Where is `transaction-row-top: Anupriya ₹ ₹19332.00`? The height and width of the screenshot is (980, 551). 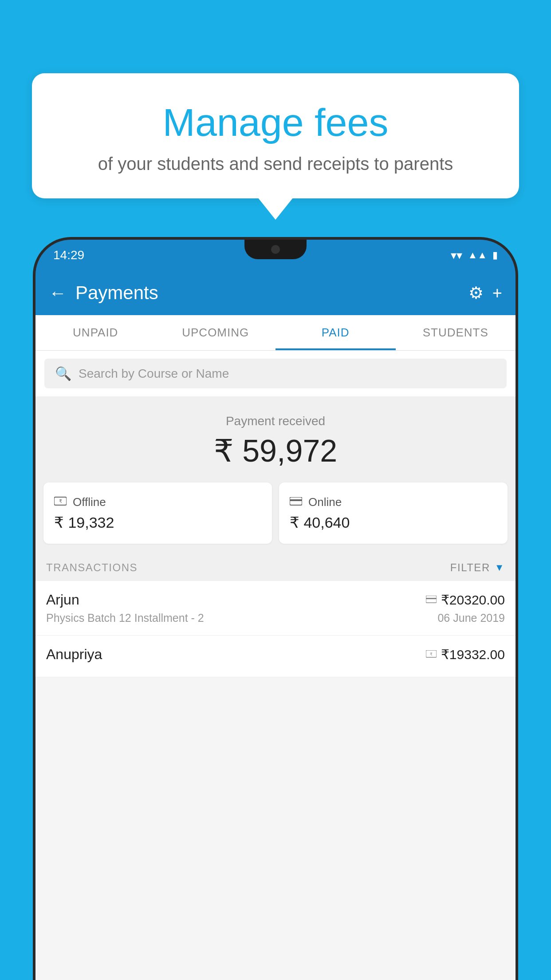
transaction-row-top: Anupriya ₹ ₹19332.00 is located at coordinates (276, 654).